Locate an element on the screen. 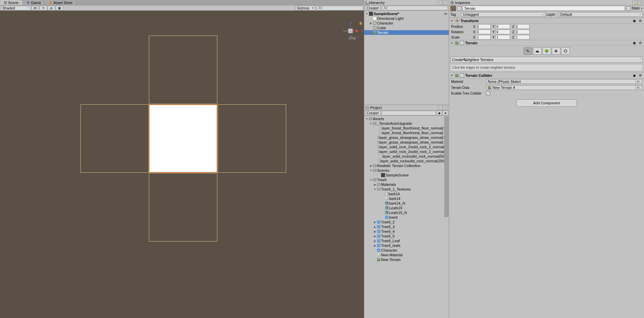 The height and width of the screenshot is (318, 644). hierarchy-item-character: ▶ Character is located at coordinates (407, 23).